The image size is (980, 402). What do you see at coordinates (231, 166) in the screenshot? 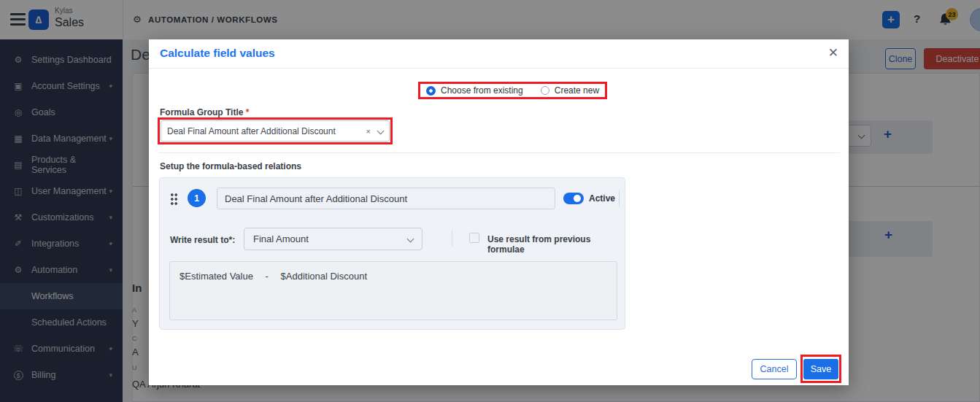
I see `setup-relations-label: Setup the formula-based relations` at bounding box center [231, 166].